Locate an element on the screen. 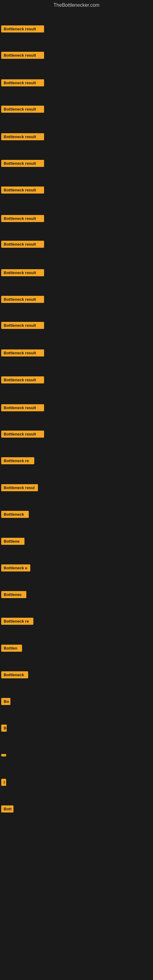 The height and width of the screenshot is (980, 153). bottleneck-item-13: Bottleneck result is located at coordinates (23, 355).